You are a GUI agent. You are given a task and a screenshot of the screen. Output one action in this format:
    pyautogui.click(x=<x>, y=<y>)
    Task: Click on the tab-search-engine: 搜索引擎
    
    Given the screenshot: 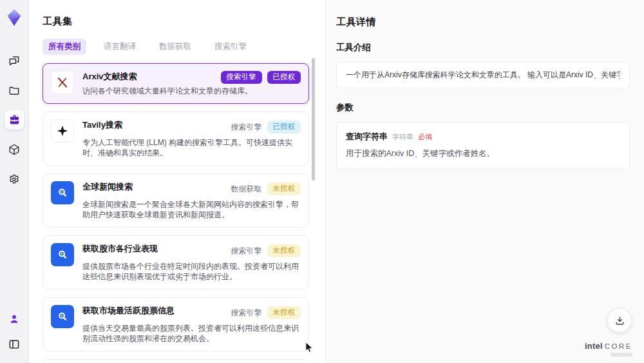 What is the action you would take?
    pyautogui.click(x=231, y=46)
    